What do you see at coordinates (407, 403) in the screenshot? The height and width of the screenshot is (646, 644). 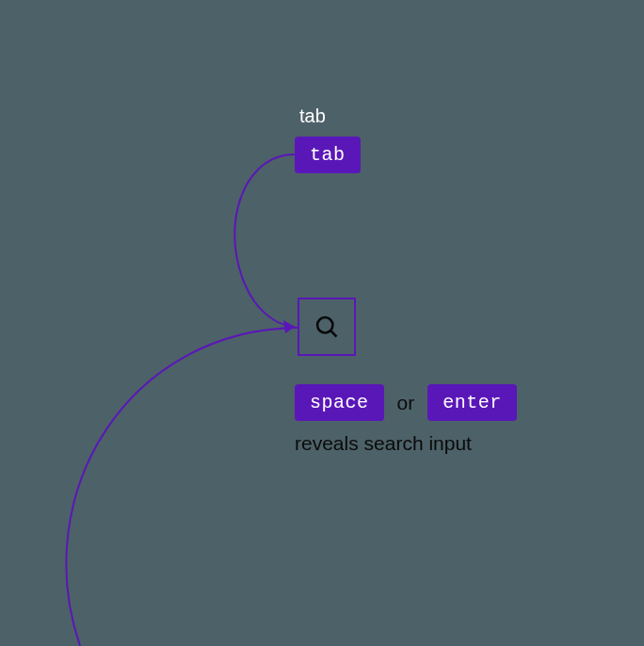 I see `or-connector: or` at bounding box center [407, 403].